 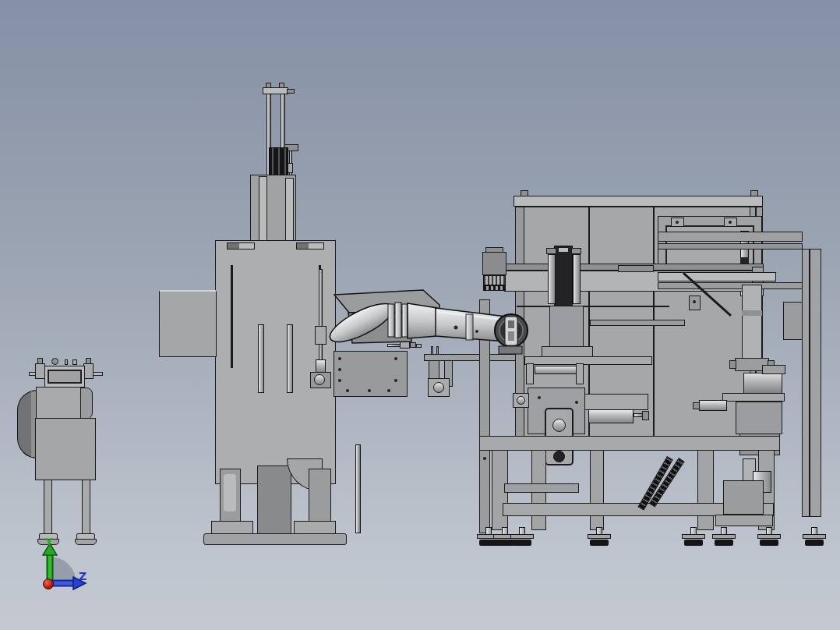 I want to click on y-axis-label: Y, so click(x=48, y=541).